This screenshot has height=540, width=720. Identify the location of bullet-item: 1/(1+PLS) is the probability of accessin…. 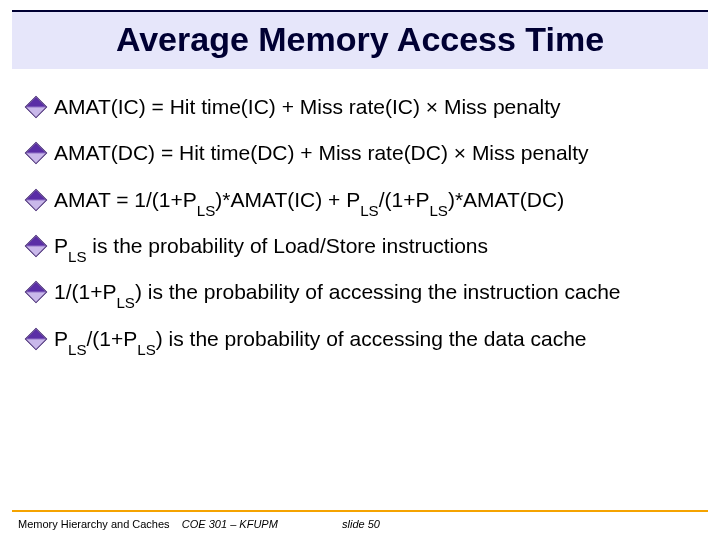
(360, 292).